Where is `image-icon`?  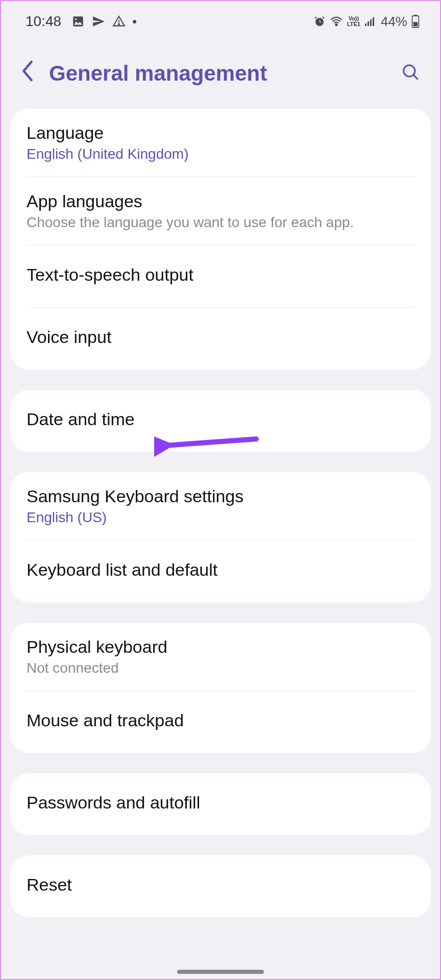
image-icon is located at coordinates (78, 21).